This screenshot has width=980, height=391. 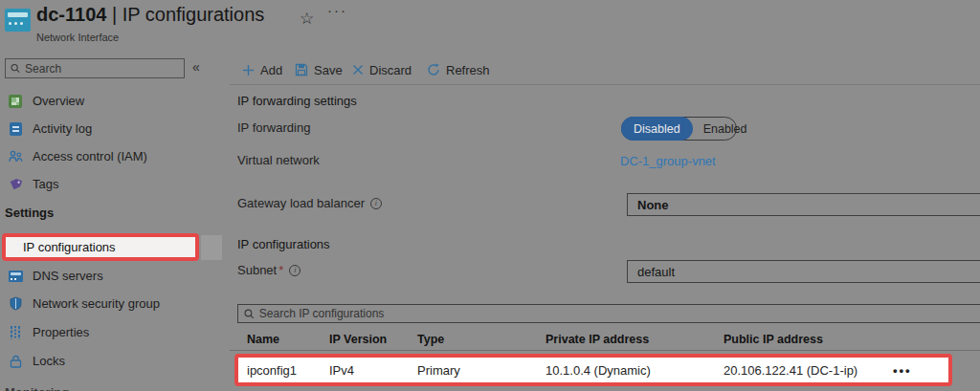 I want to click on subnet-label: Subnet* i, so click(x=269, y=270).